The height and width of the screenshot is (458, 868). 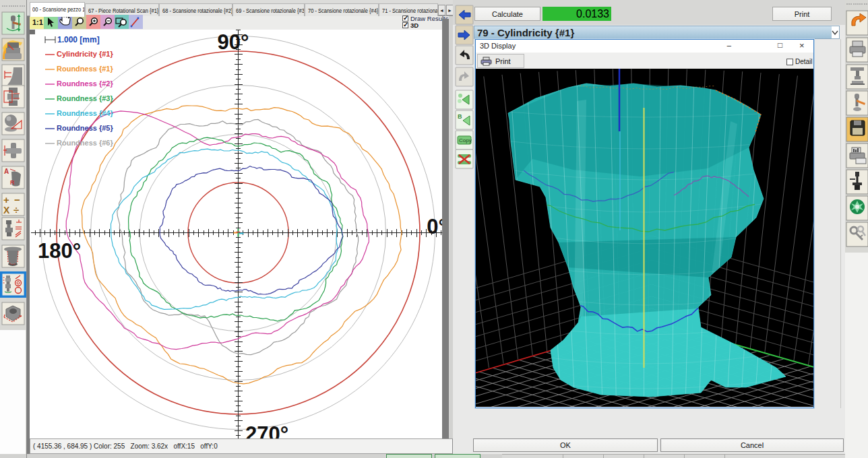 What do you see at coordinates (434, 226) in the screenshot?
I see `svg-text: 0°` at bounding box center [434, 226].